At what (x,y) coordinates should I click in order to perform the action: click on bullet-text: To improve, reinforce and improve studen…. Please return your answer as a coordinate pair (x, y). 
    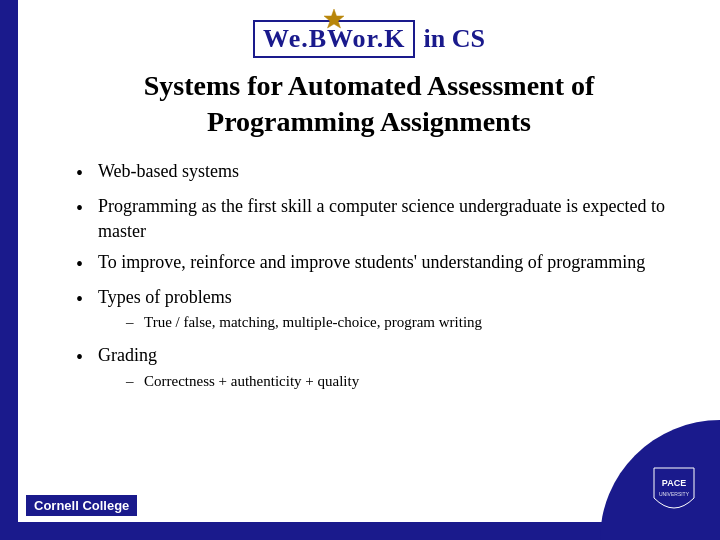
    Looking at the image, I should click on (389, 262).